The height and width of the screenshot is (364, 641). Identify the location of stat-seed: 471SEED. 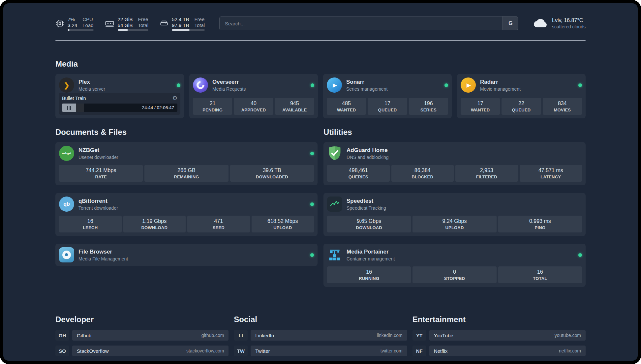
(219, 224).